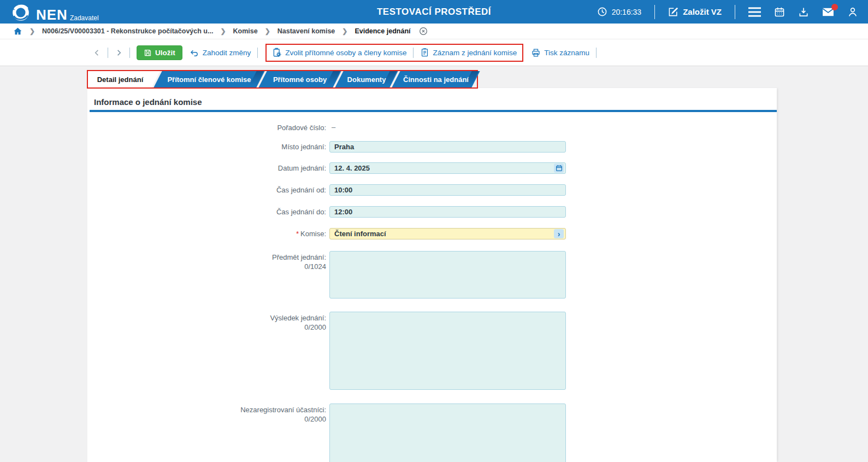 This screenshot has width=868, height=462. I want to click on create-vz-button: Založit VZ, so click(695, 12).